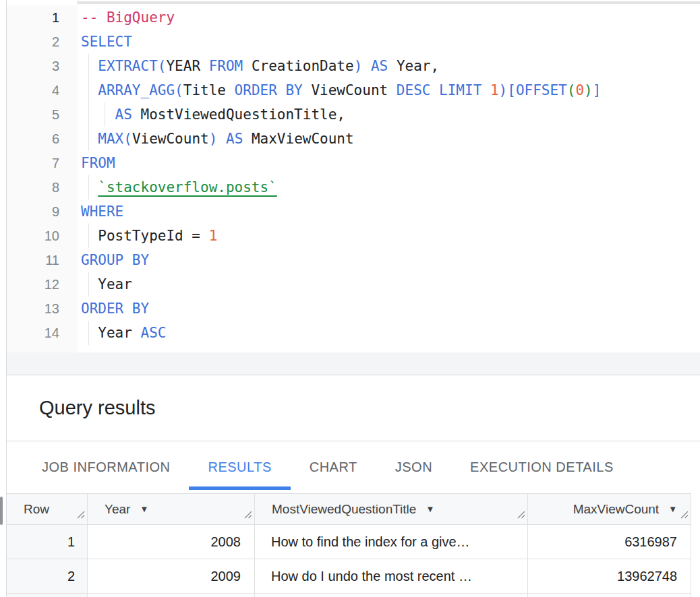 This screenshot has height=597, width=700. Describe the element at coordinates (390, 139) in the screenshot. I see `code-line: MAX(ViewCount) AS MaxViewCount` at that location.